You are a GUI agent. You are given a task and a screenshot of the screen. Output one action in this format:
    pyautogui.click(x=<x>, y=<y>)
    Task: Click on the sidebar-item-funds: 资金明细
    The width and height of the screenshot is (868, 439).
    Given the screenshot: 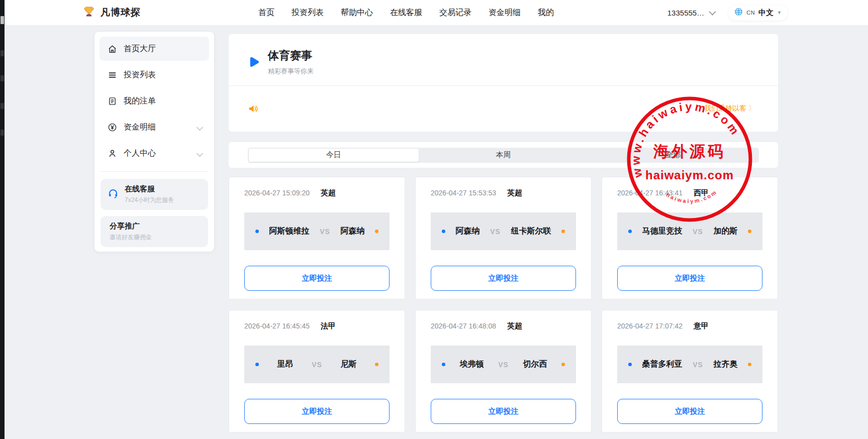 What is the action you would take?
    pyautogui.click(x=154, y=127)
    